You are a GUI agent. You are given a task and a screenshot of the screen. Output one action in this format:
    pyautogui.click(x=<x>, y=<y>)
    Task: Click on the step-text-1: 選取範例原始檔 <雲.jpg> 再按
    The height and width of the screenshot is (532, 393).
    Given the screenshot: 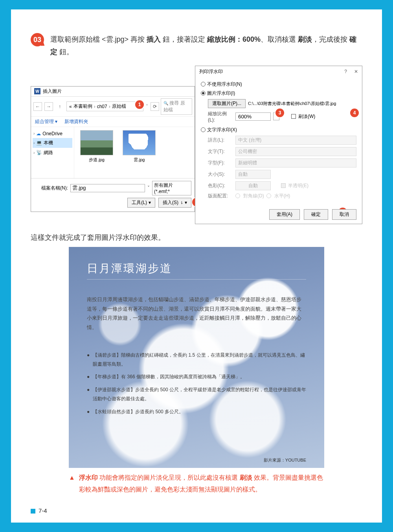 What is the action you would take?
    pyautogui.click(x=98, y=39)
    